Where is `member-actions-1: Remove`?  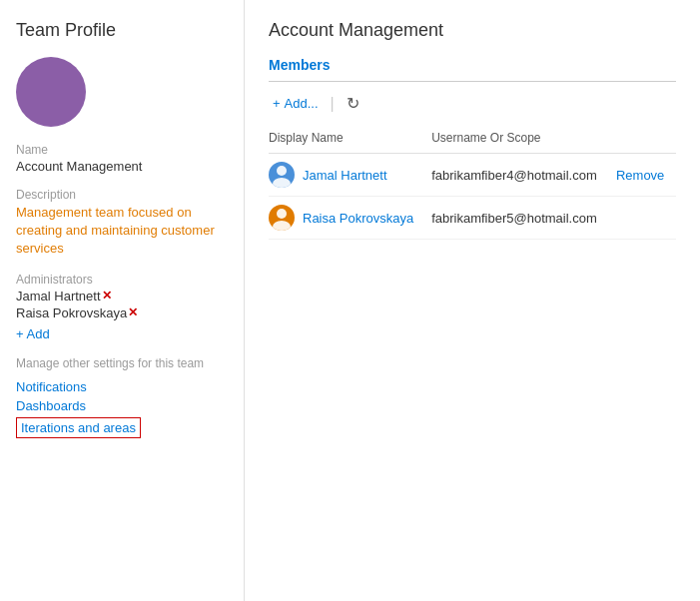
member-actions-1: Remove is located at coordinates (646, 176).